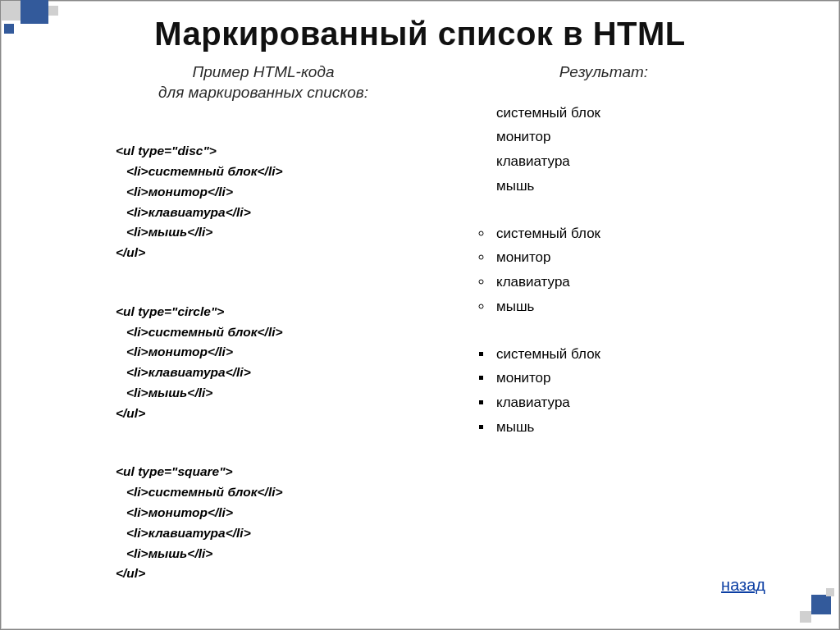 The width and height of the screenshot is (840, 630). I want to click on result-list-circle: системный блок монитор клавиатура мышь, so click(604, 271).